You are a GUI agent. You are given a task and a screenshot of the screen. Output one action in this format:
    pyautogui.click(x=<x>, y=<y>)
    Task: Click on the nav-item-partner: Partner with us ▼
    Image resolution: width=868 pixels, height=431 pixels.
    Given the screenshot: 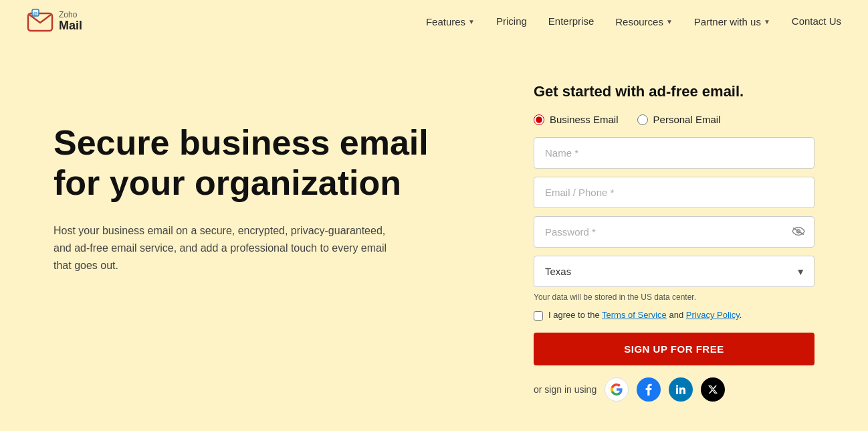 What is the action you would take?
    pyautogui.click(x=732, y=21)
    